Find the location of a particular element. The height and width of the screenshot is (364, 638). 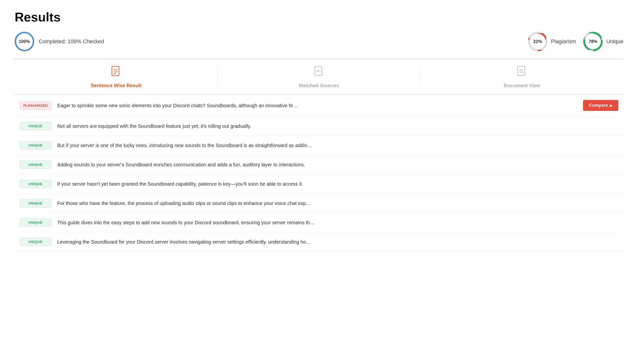

result-row: UniqueBut if your server is one of the l… is located at coordinates (319, 146).